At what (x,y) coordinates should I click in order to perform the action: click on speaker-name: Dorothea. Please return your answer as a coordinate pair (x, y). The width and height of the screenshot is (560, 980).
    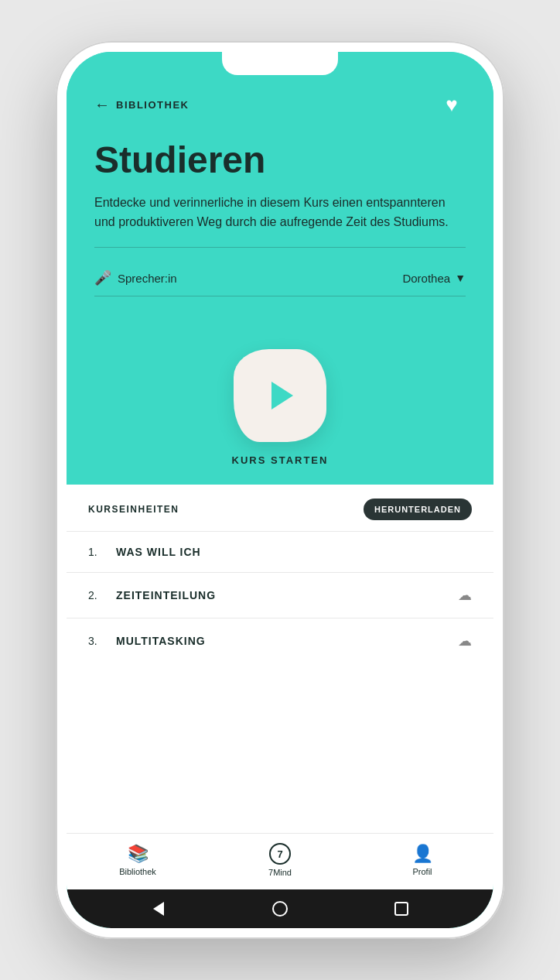
    Looking at the image, I should click on (426, 279).